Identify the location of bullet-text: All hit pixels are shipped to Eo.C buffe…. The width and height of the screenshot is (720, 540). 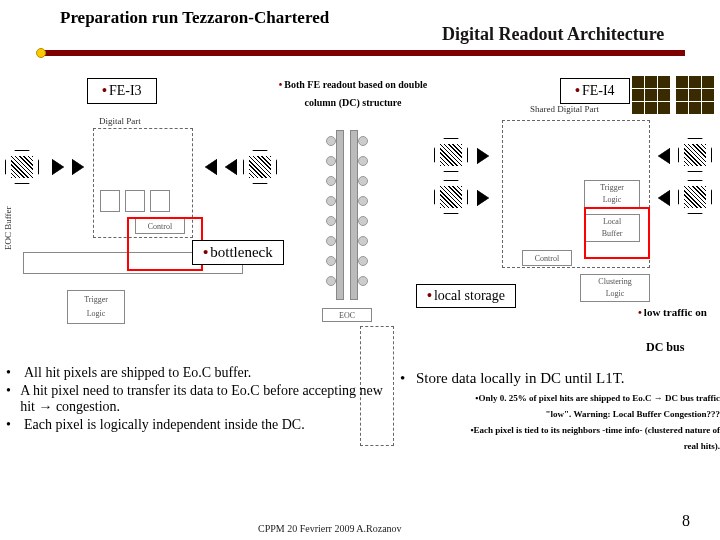
(138, 373).